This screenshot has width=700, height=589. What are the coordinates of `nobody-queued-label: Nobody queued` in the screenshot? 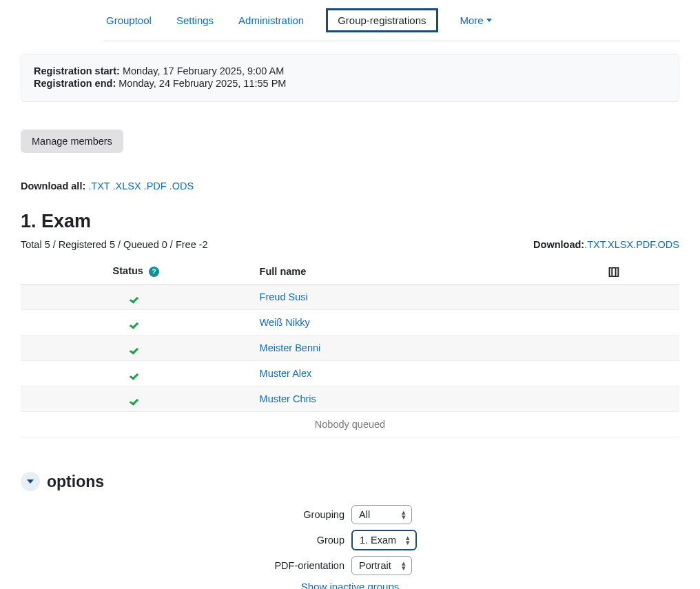 It's located at (350, 424).